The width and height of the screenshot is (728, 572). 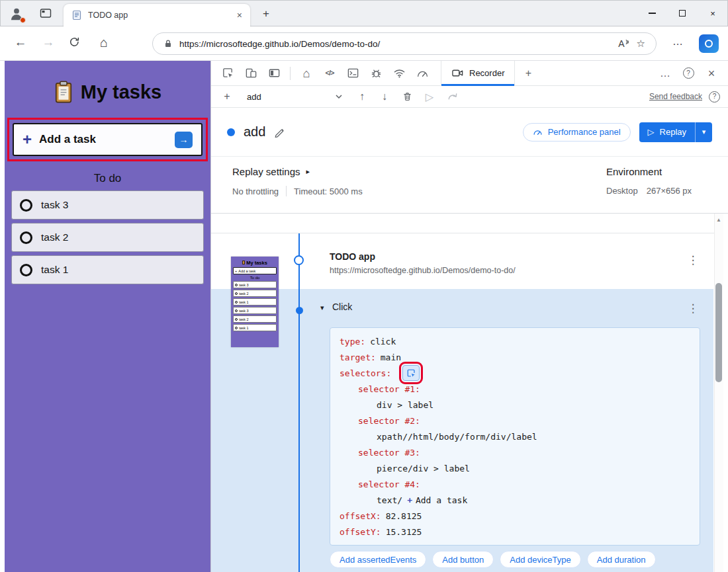 What do you see at coordinates (104, 42) in the screenshot?
I see `home-button: ⌂` at bounding box center [104, 42].